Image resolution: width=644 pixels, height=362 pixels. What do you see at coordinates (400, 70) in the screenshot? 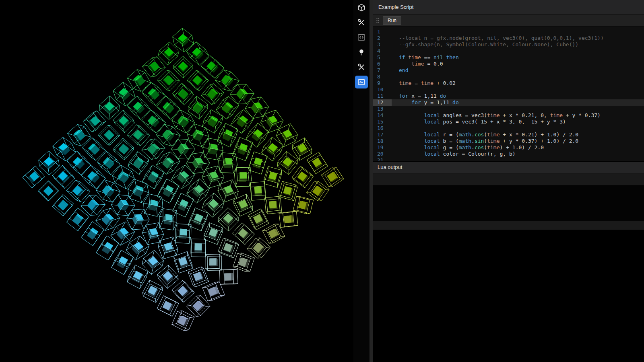
I see `line-source: end` at bounding box center [400, 70].